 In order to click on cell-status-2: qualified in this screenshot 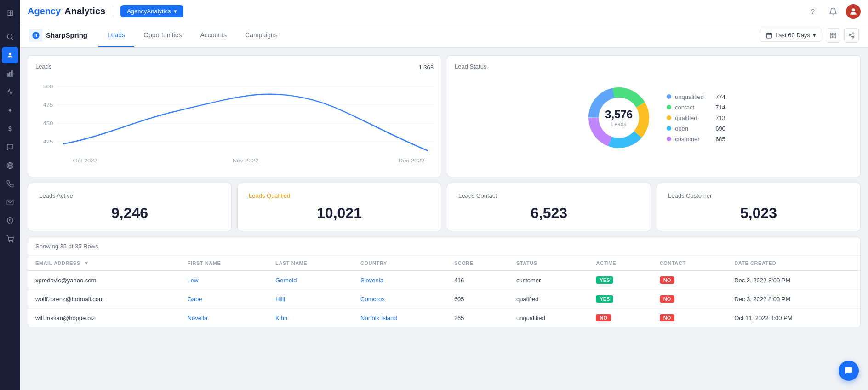, I will do `click(549, 299)`.